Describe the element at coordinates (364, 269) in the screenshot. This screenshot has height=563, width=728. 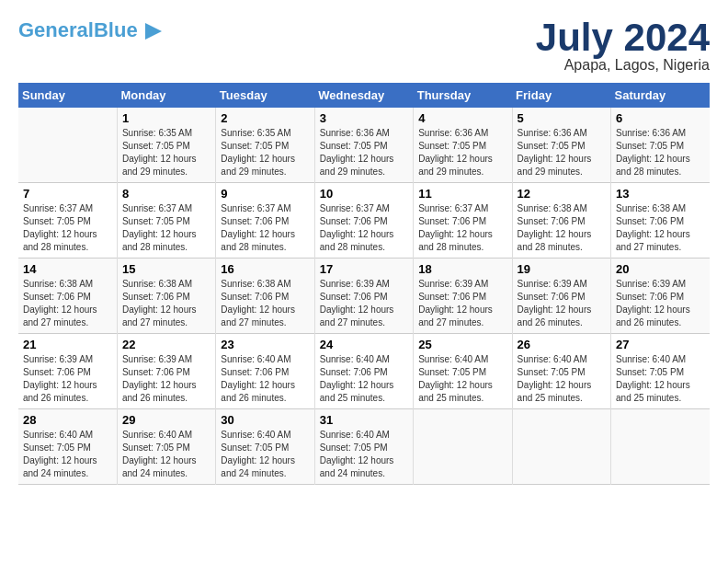
I see `day-number: 17` at that location.